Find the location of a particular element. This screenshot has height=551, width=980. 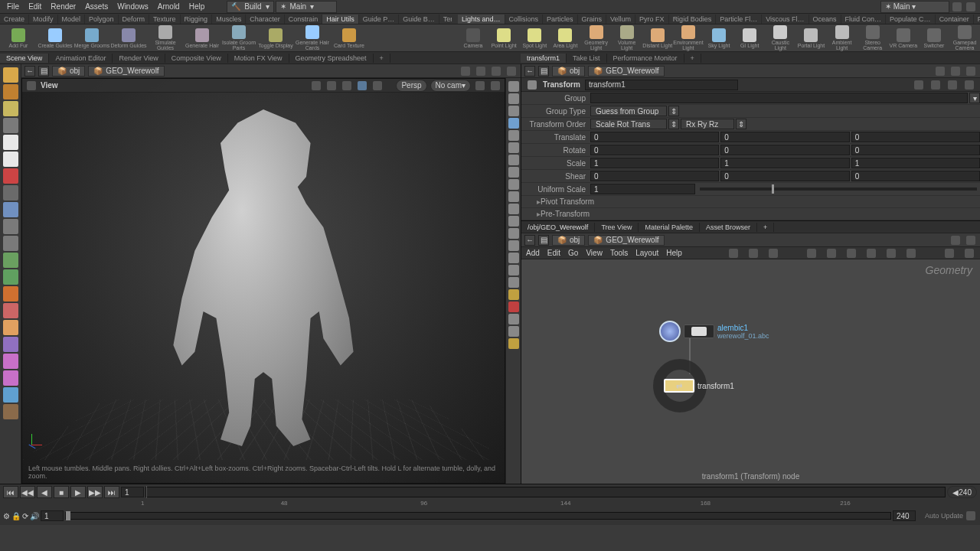

first-frame-button: ⏮ is located at coordinates (11, 492).